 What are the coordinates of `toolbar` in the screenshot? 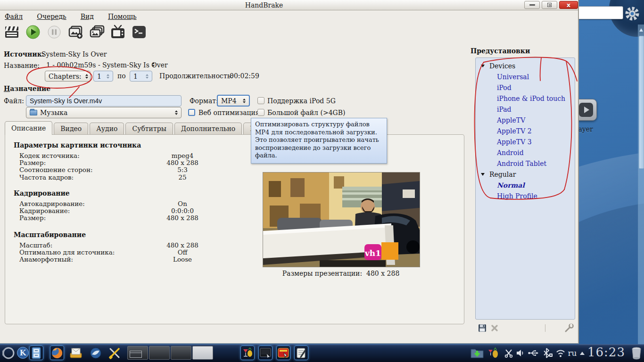 It's located at (75, 32).